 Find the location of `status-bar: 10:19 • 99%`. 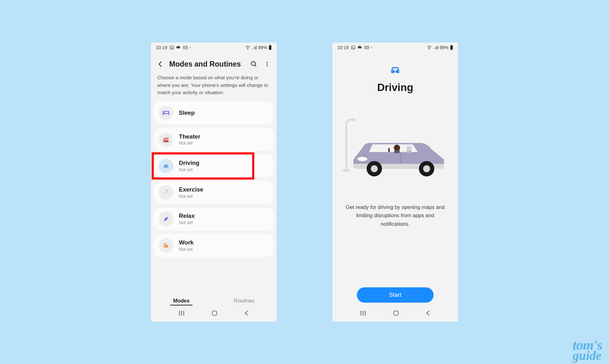

status-bar: 10:19 • 99% is located at coordinates (214, 48).